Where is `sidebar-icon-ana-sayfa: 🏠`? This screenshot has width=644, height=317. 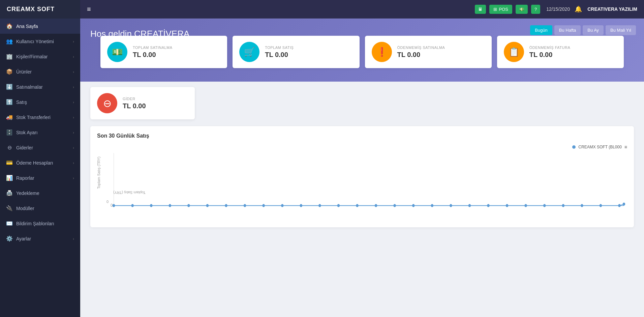 sidebar-icon-ana-sayfa: 🏠 is located at coordinates (9, 26).